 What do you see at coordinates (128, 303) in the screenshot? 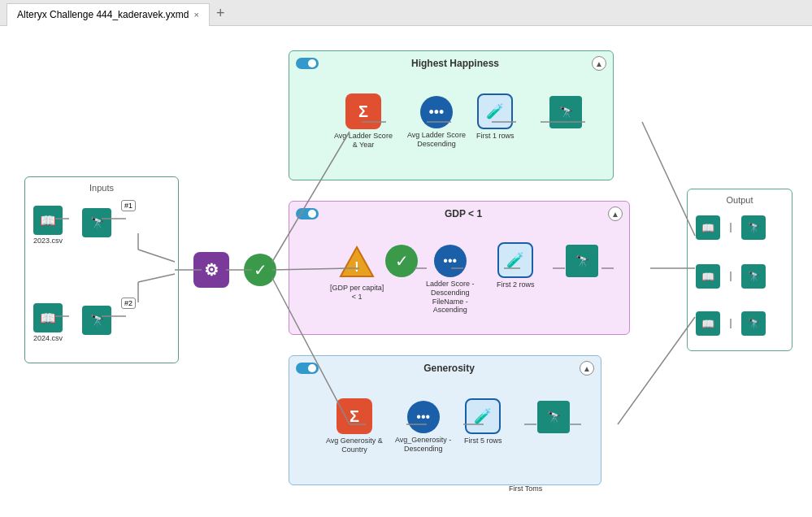
I see `badge2: #2` at bounding box center [128, 303].